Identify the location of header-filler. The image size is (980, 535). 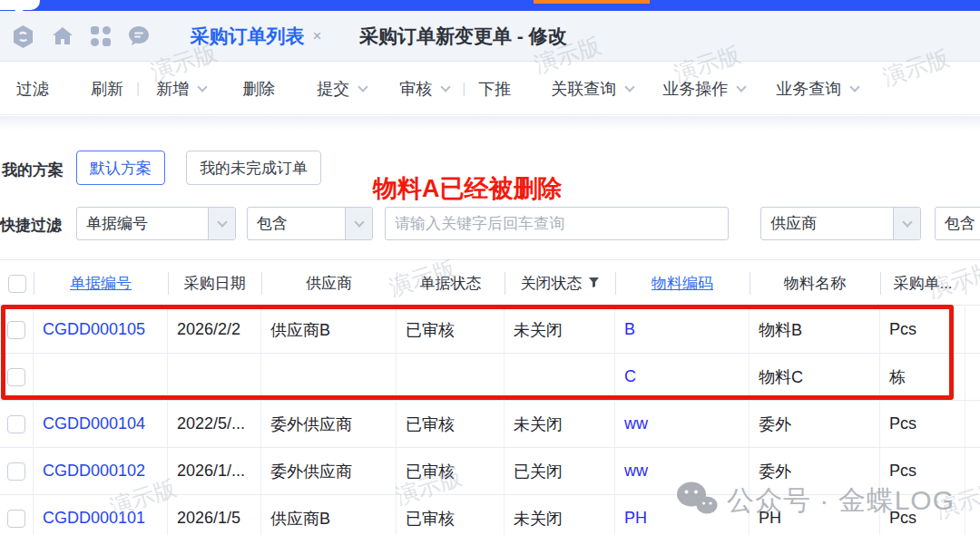
(973, 283).